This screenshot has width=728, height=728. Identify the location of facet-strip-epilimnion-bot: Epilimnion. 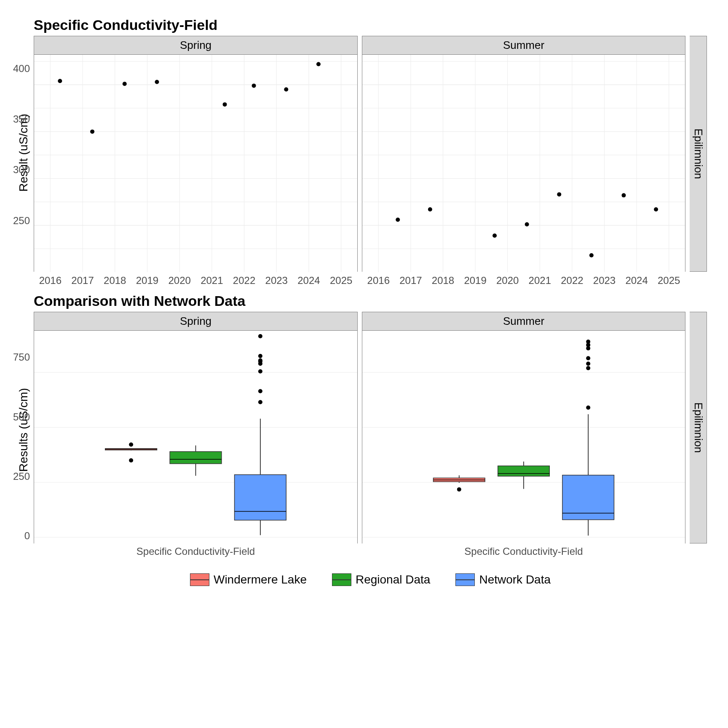
(699, 428).